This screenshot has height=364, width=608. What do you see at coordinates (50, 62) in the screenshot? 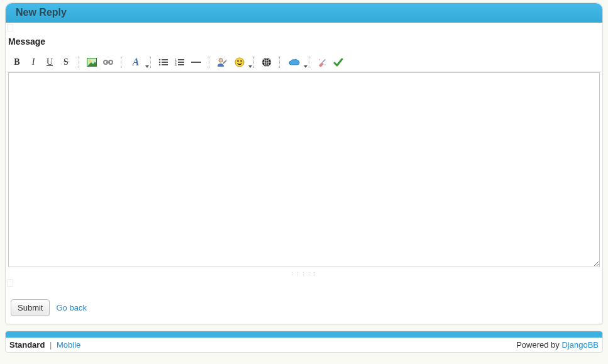
I see `underline-button: U` at bounding box center [50, 62].